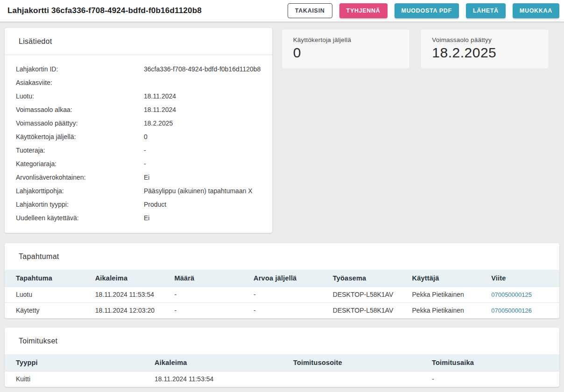 This screenshot has height=392, width=564. Describe the element at coordinates (203, 204) in the screenshot. I see `detail-value: Product` at that location.